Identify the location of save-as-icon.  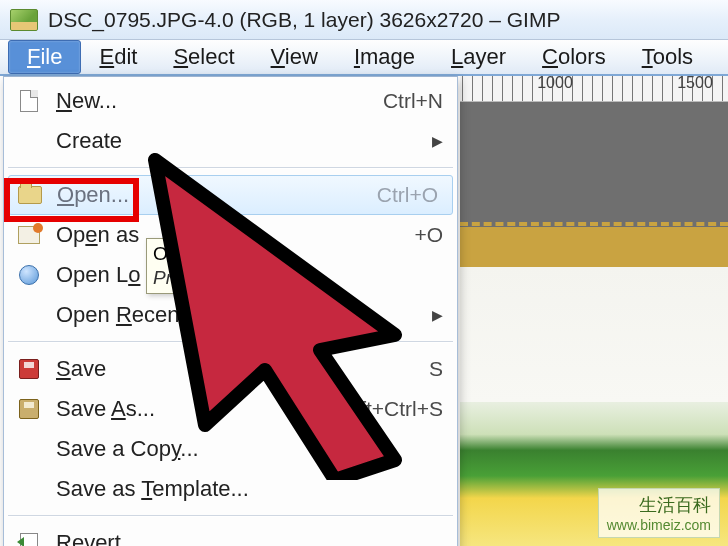
(29, 409).